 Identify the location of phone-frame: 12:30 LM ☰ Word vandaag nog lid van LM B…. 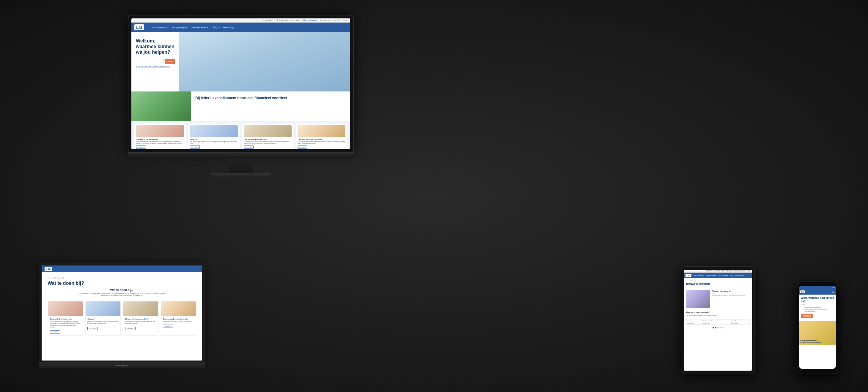
(817, 328).